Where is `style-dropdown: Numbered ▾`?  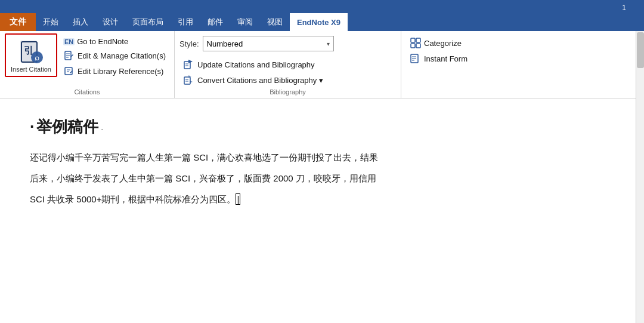
style-dropdown: Numbered ▾ is located at coordinates (268, 44).